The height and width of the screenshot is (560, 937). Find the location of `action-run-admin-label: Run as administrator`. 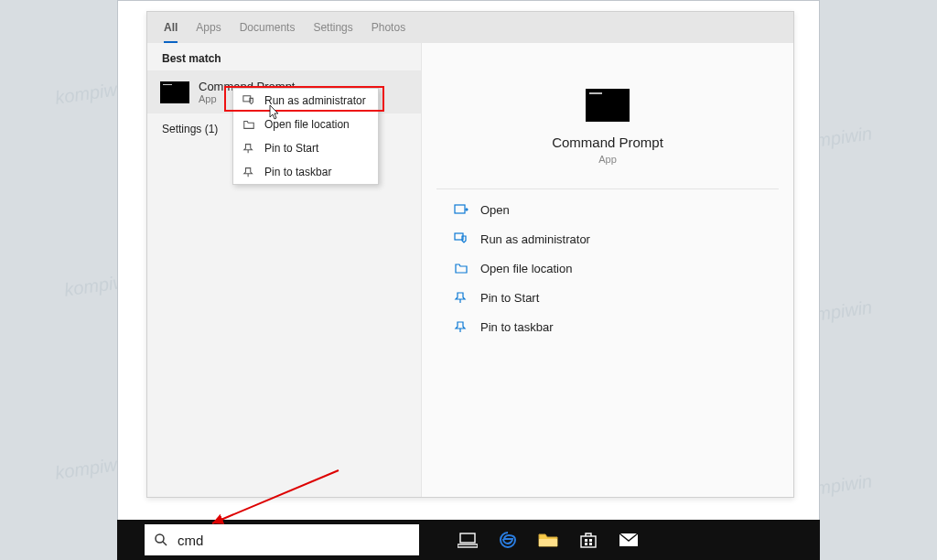

action-run-admin-label: Run as administrator is located at coordinates (535, 240).